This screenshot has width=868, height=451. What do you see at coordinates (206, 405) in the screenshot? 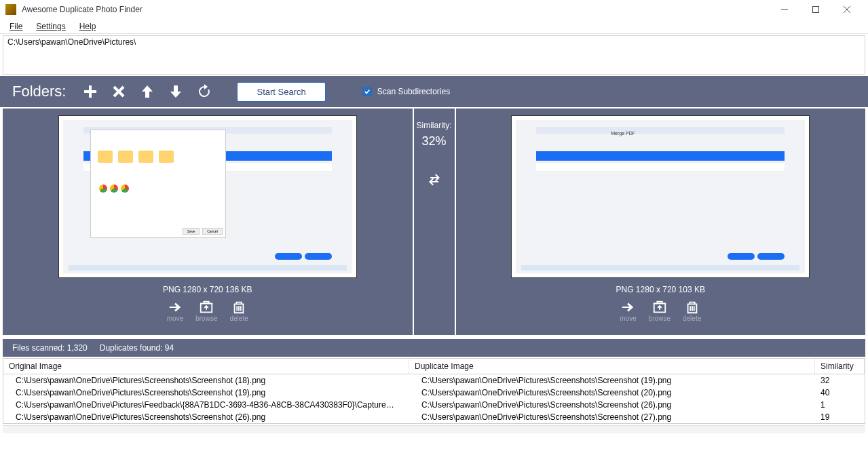
I see `cell-original: C:\Users\pawan\OneDrive\Pictures\Feedbac…` at bounding box center [206, 405].